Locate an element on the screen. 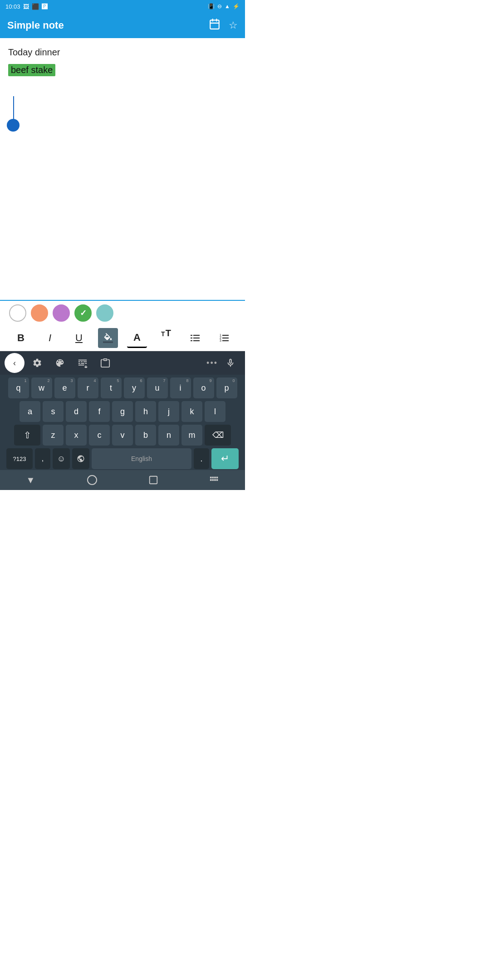 Image resolution: width=490 pixels, height=980 pixels. app-bar: Simple note ☆ is located at coordinates (122, 25).